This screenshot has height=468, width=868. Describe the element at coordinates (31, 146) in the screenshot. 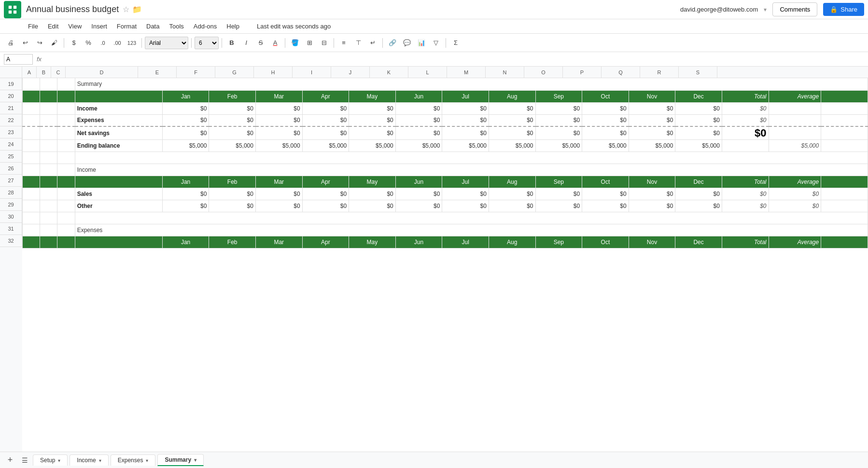

I see `r24-a` at that location.